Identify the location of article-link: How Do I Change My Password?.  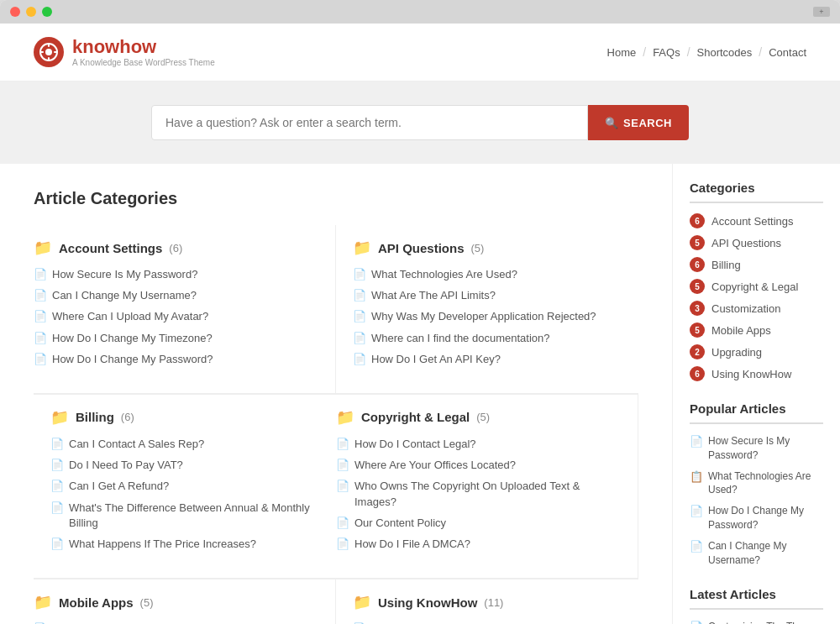
(133, 359).